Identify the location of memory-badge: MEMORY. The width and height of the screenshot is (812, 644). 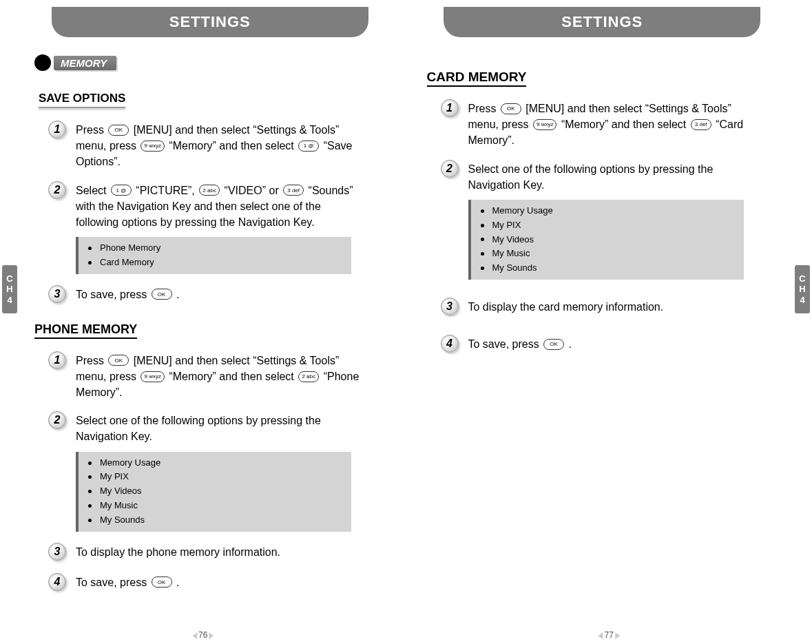
(210, 63).